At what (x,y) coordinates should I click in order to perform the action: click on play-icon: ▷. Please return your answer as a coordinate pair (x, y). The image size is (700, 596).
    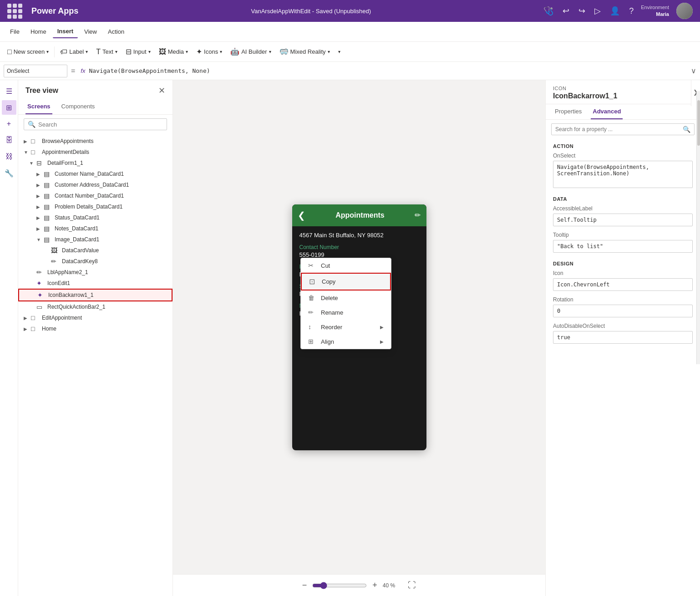
    Looking at the image, I should click on (598, 11).